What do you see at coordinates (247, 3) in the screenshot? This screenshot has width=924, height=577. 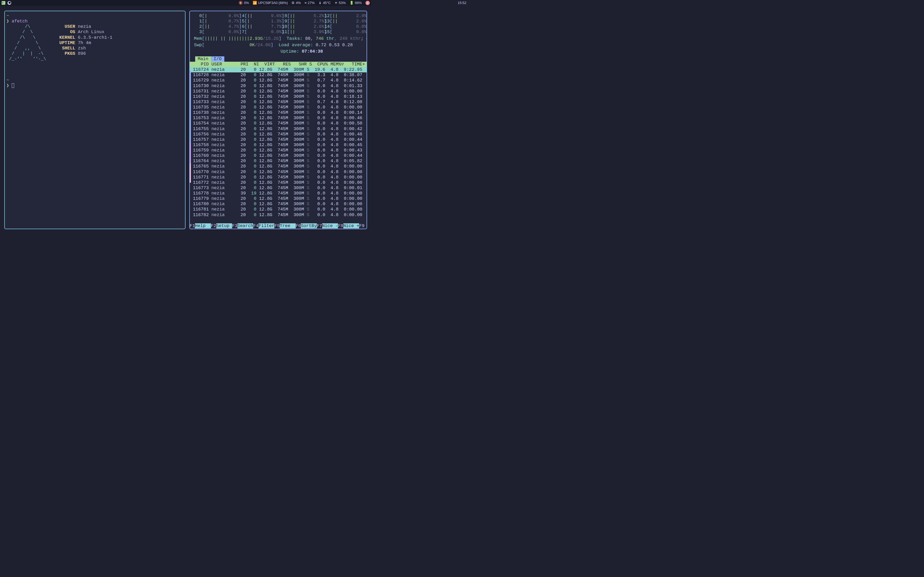 I see `volume-value: 0%` at bounding box center [247, 3].